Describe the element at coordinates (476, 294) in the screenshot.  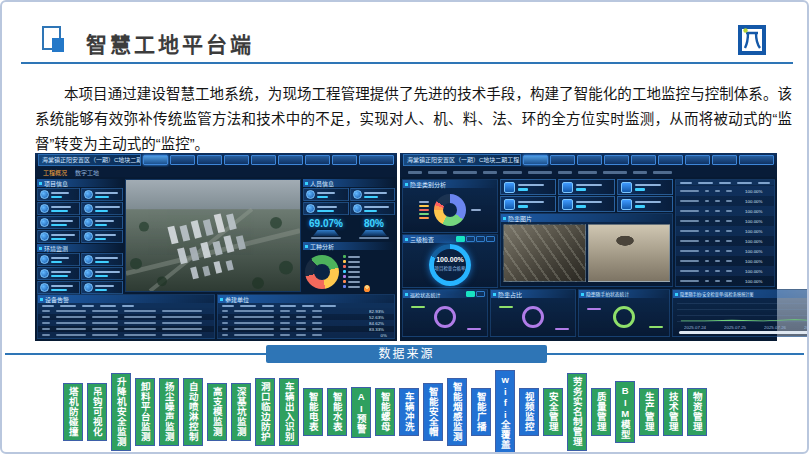
I see `panel-tabs` at that location.